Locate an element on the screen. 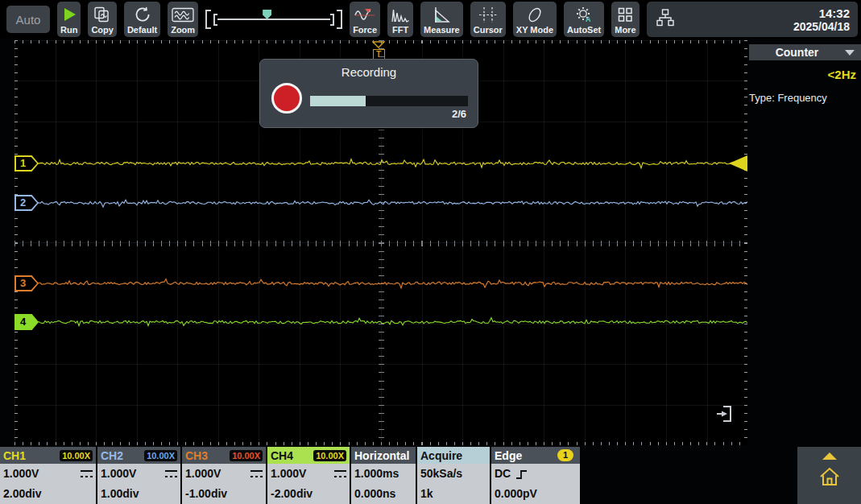 Image resolution: width=861 pixels, height=504 pixels. ch1-values: 1.000V 2.00div is located at coordinates (48, 484).